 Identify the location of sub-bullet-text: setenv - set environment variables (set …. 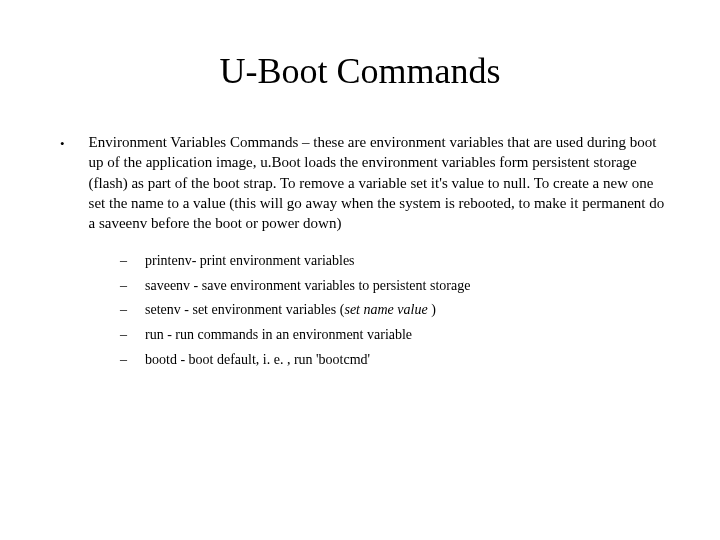
(290, 310).